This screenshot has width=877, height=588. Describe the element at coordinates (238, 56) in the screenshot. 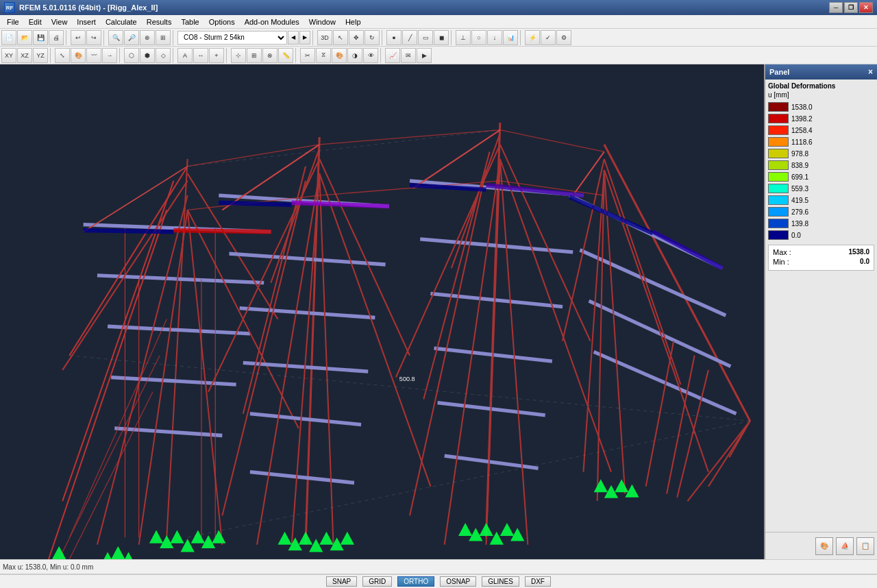

I see `snap-btn: ⊹` at that location.